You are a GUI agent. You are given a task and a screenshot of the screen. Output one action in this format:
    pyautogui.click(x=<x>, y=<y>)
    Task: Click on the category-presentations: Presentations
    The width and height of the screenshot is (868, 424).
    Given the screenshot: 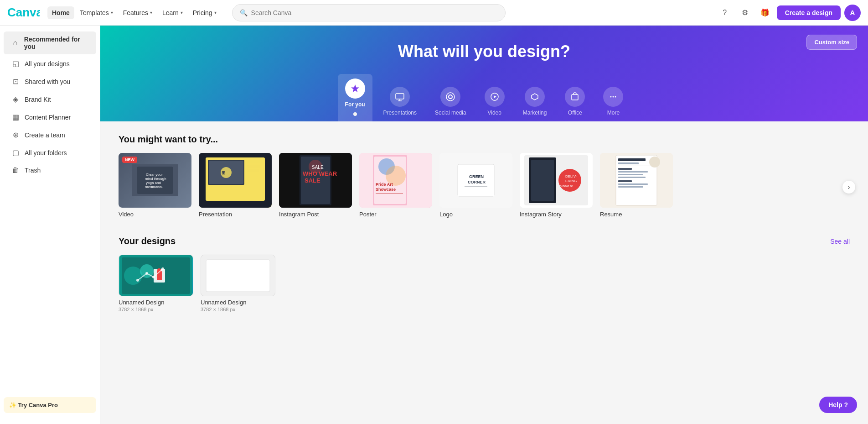 What is the action you would take?
    pyautogui.click(x=400, y=102)
    